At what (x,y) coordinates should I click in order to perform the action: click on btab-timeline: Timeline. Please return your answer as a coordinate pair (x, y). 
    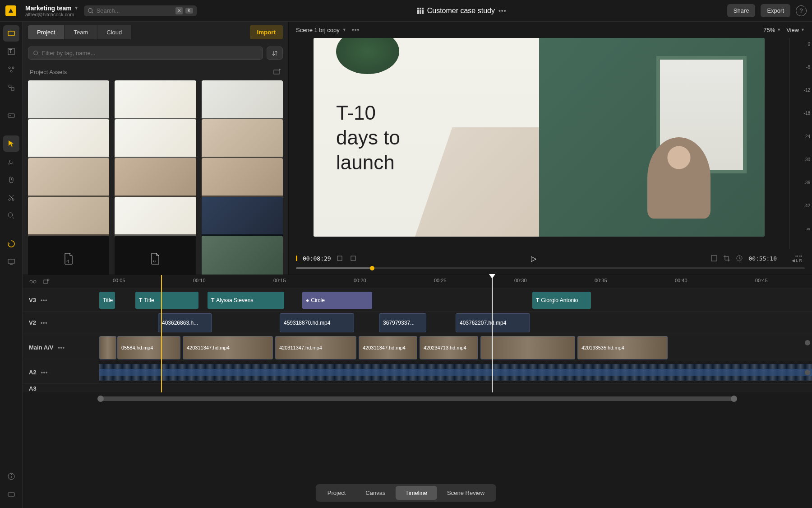
    Looking at the image, I should click on (416, 493).